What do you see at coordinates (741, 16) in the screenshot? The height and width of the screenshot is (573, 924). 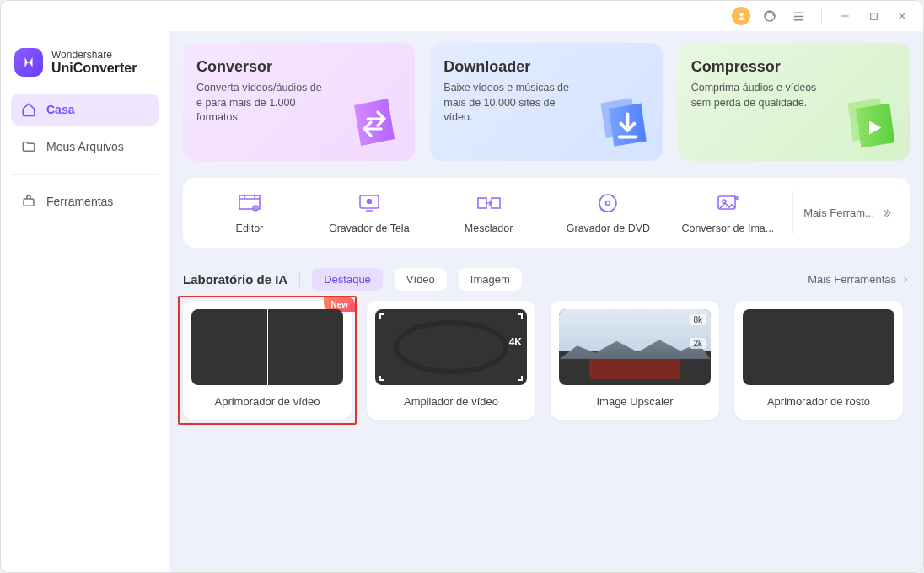 I see `user-account-icon` at bounding box center [741, 16].